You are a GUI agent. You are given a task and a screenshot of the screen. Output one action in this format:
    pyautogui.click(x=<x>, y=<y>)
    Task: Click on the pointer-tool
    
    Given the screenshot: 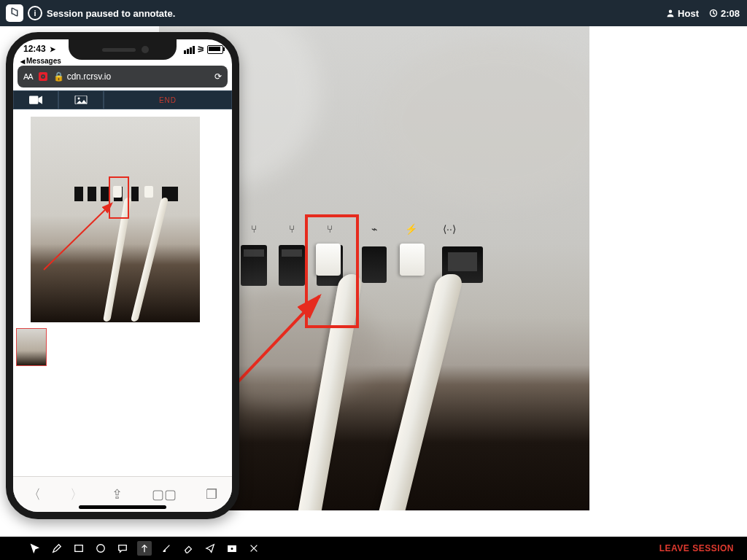 What is the action you would take?
    pyautogui.click(x=35, y=548)
    